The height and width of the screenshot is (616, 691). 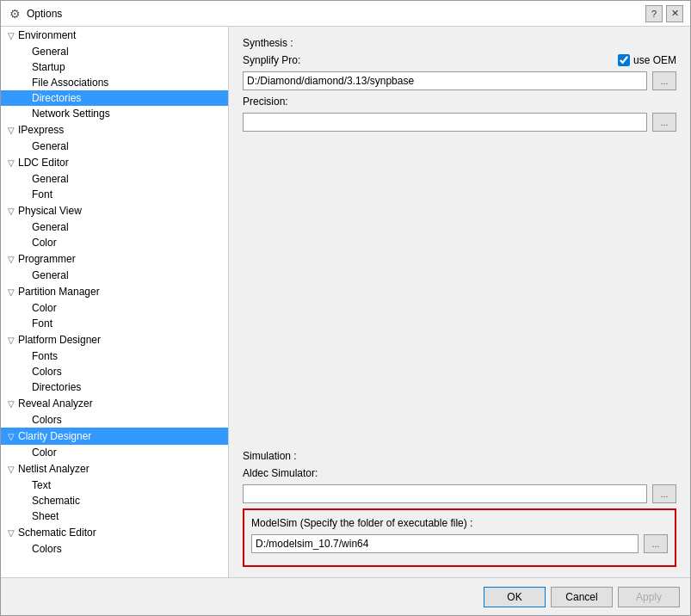 What do you see at coordinates (57, 533) in the screenshot?
I see `tree-label: Schematic Editor` at bounding box center [57, 533].